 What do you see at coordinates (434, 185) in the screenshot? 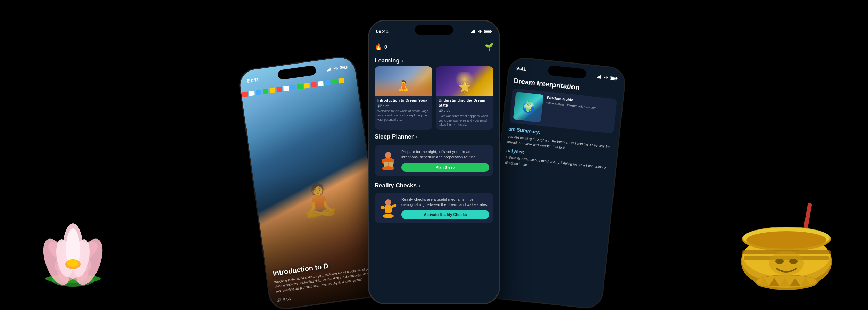
I see `reality-checks-section-header: Reality Checks ›` at bounding box center [434, 185].